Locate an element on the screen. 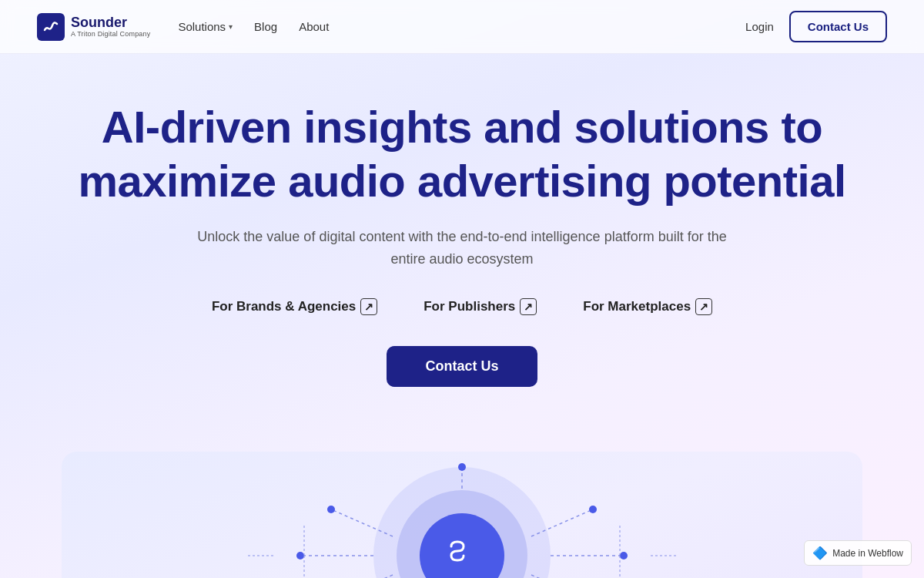  webflow-badge: 🔷 Made in Webflow is located at coordinates (858, 553).